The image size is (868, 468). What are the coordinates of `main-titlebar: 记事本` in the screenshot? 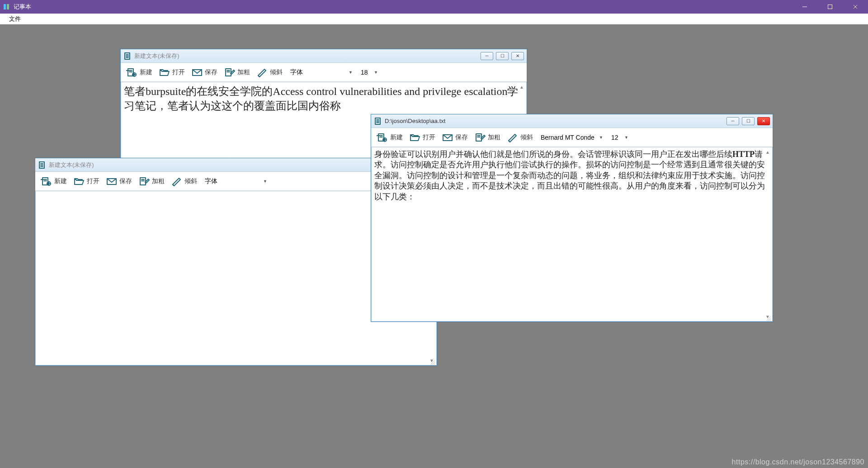 It's located at (434, 7).